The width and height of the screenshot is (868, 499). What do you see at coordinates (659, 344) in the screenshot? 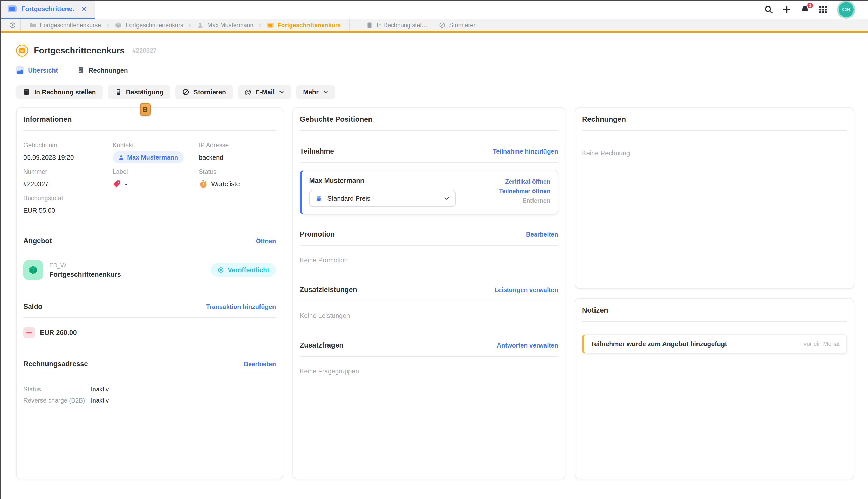
I see `note-text: Teilnehmer wurde zum Angebot hinzugefügt` at bounding box center [659, 344].